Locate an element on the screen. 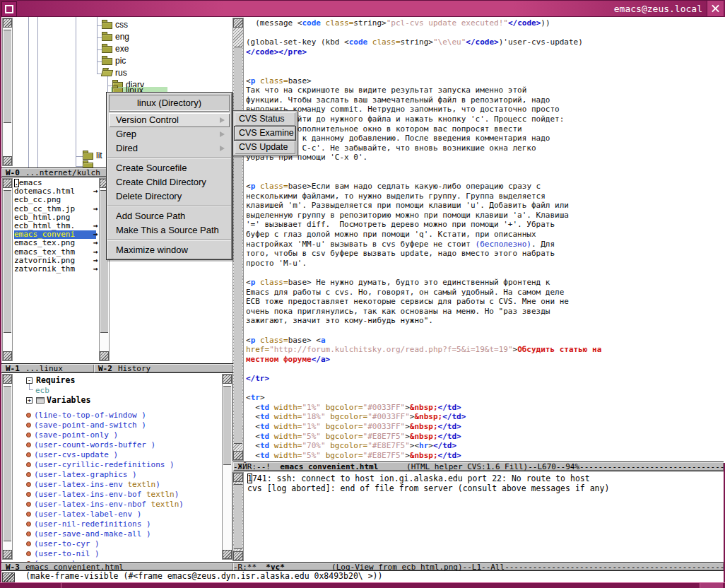  w3-header: W-3emacs_convenient.html is located at coordinates (117, 567).